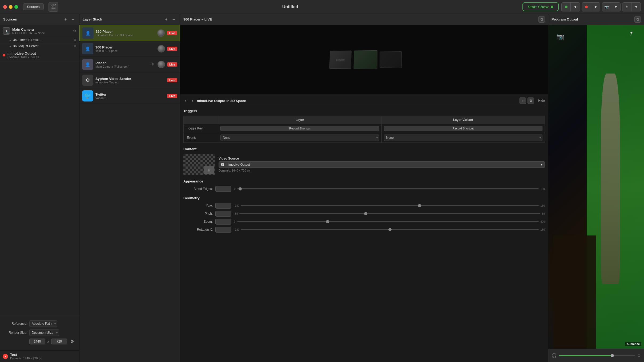  I want to click on rotation-input, so click(223, 230).